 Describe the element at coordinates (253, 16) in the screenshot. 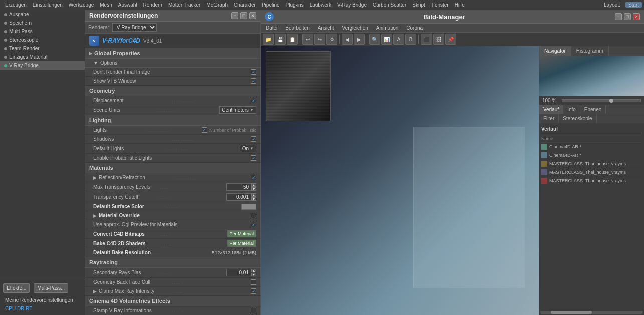

I see `close-button: ×` at that location.